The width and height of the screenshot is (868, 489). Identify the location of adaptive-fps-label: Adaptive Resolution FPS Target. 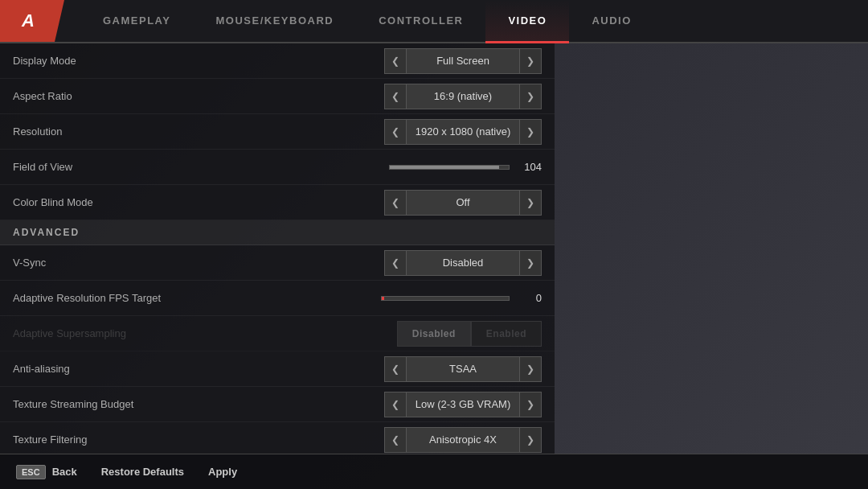
(197, 298).